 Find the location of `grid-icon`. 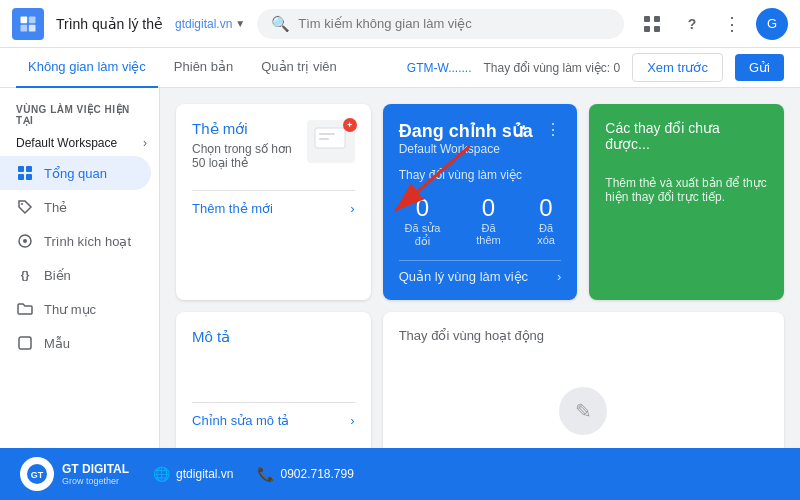

grid-icon is located at coordinates (652, 24).